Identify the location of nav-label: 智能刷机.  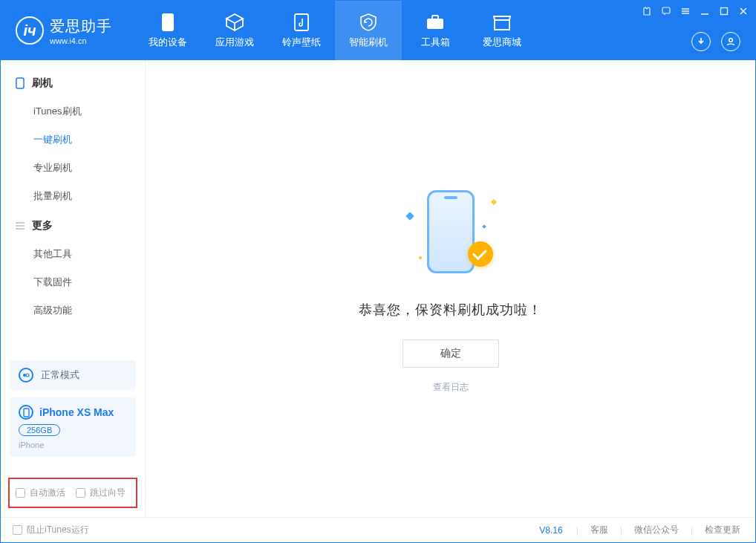
(368, 42).